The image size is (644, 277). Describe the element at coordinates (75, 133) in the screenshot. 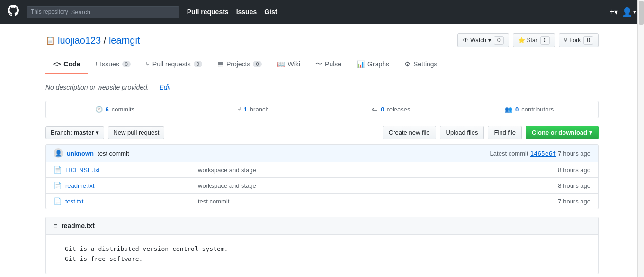

I see `branch-selector: Branch: master ▾` at that location.